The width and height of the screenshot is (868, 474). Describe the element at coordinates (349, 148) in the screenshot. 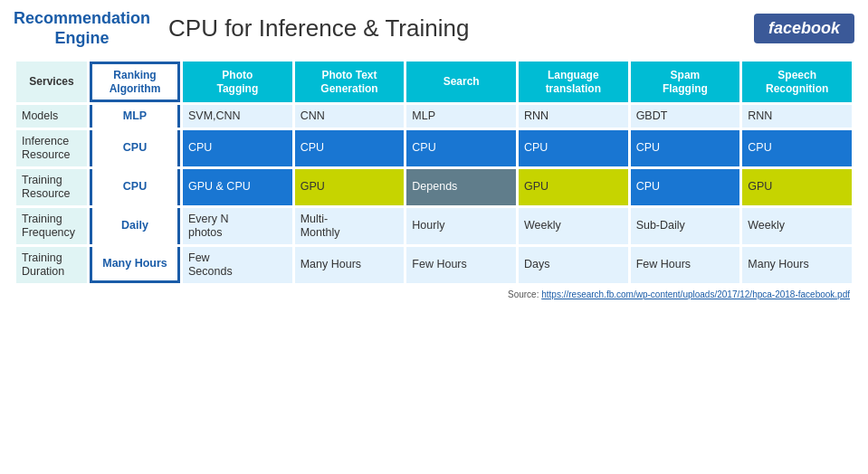

I see `inference-photo-text: CPU` at that location.